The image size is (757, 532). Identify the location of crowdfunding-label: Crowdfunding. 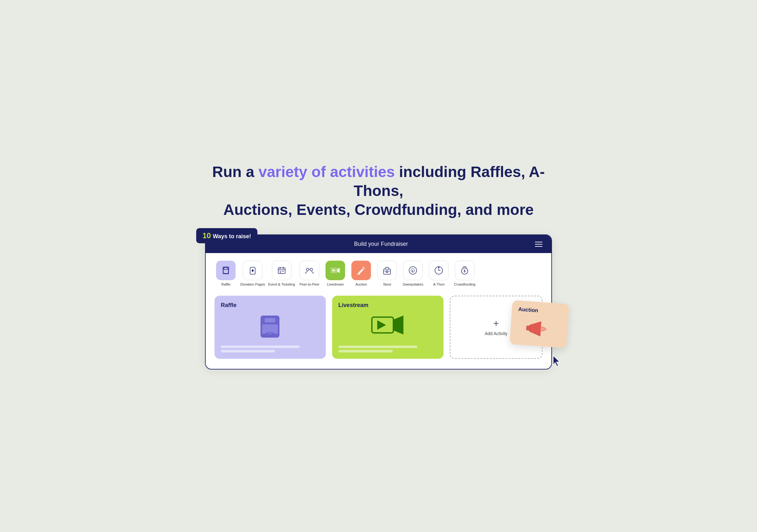
(465, 284).